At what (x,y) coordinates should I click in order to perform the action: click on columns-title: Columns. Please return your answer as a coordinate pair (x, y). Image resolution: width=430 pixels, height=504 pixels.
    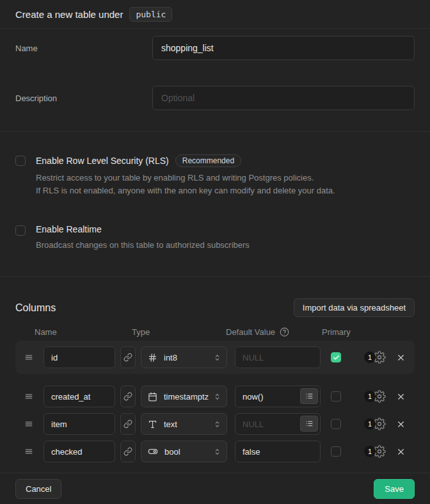
    Looking at the image, I should click on (36, 308).